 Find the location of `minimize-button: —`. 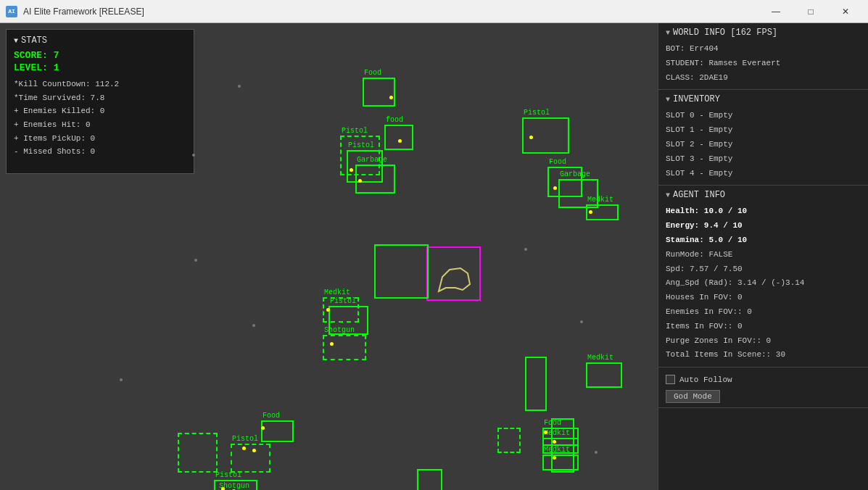

minimize-button: — is located at coordinates (776, 12).